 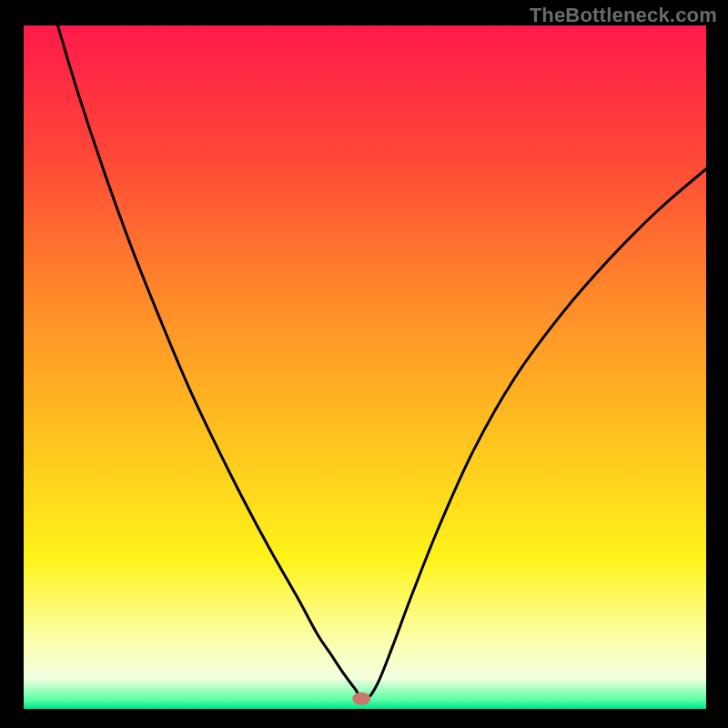 I want to click on watermark-text: TheBottleneck.com, so click(x=623, y=15).